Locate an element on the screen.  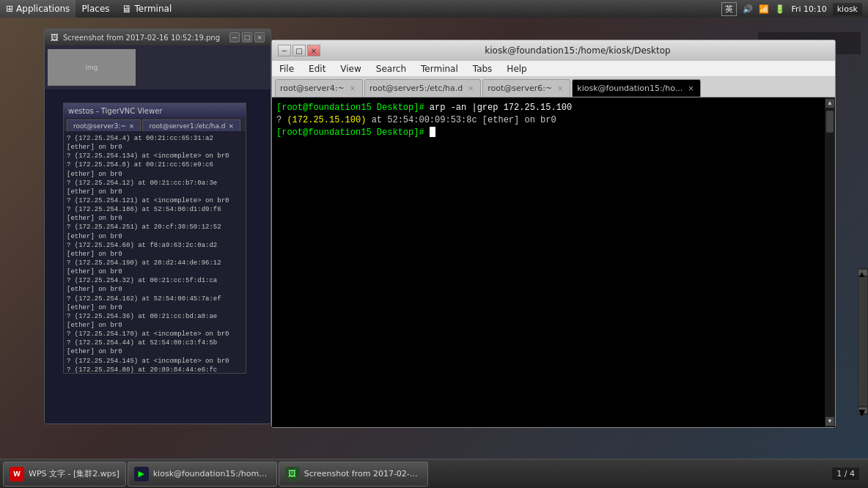
vnc-tab-close-icon: × is located at coordinates (132, 126).